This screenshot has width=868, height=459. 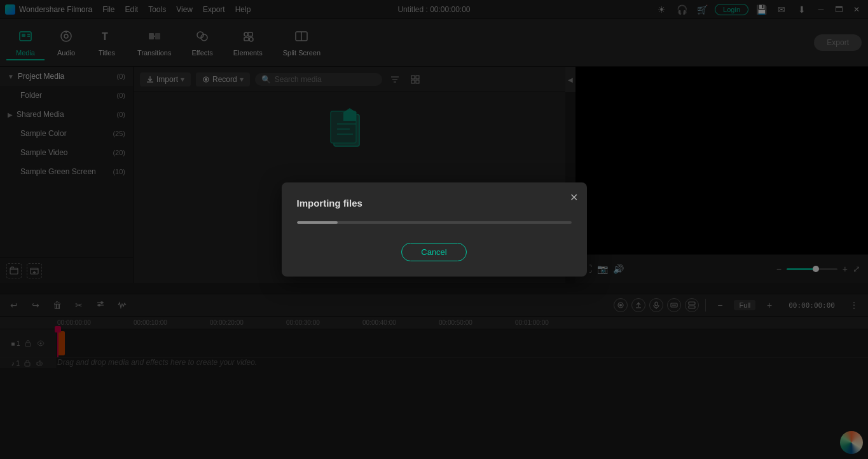 What do you see at coordinates (434, 223) in the screenshot?
I see `progress-bar-background` at bounding box center [434, 223].